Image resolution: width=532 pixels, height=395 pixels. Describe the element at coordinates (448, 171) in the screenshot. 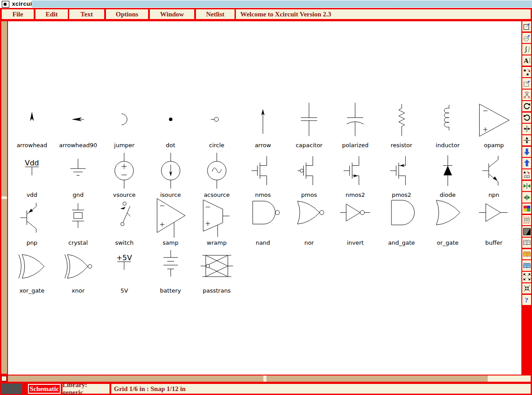

I see `diode-symbol-drawing` at that location.